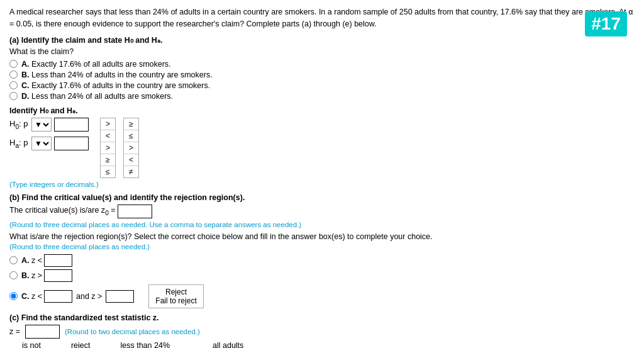 The height and width of the screenshot is (348, 644). Describe the element at coordinates (14, 261) in the screenshot. I see `rejection-a-radio` at that location.